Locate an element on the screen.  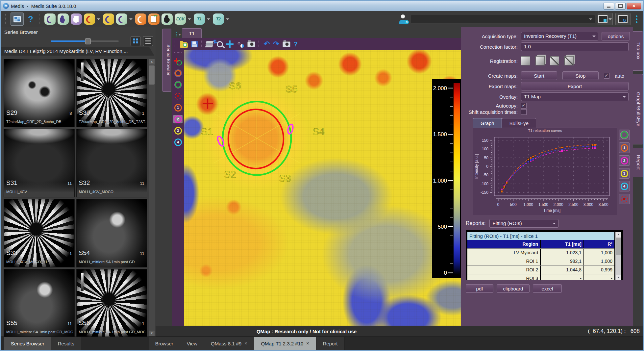
tab-graph-bullseye: Graph/BullsEye is located at coordinates (638, 109).